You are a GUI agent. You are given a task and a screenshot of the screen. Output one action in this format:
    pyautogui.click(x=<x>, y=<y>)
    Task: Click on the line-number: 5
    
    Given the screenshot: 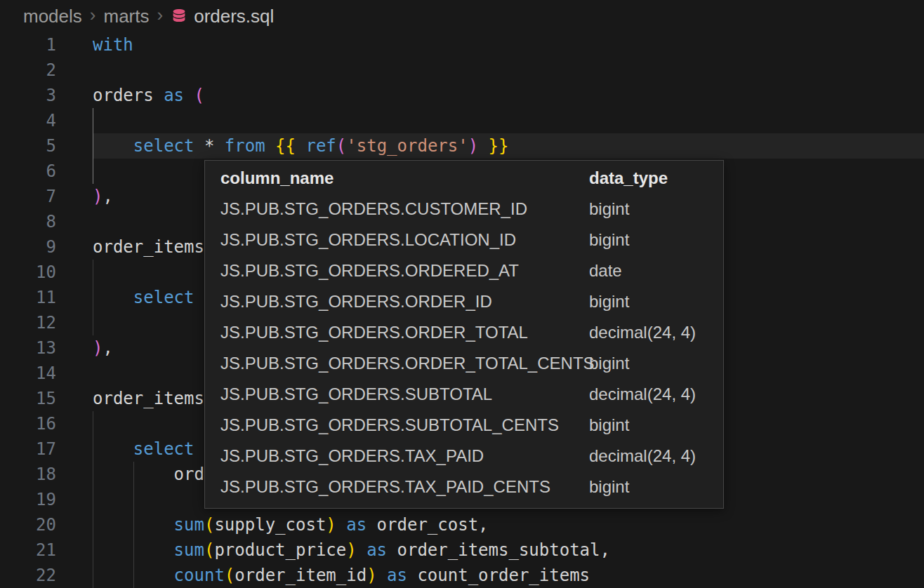 What is the action you would take?
    pyautogui.click(x=28, y=146)
    